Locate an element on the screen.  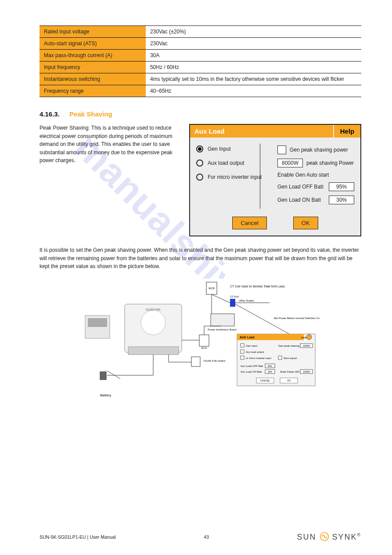
spec-label: Auto-start signal (ATS) is located at coordinates (93, 44).